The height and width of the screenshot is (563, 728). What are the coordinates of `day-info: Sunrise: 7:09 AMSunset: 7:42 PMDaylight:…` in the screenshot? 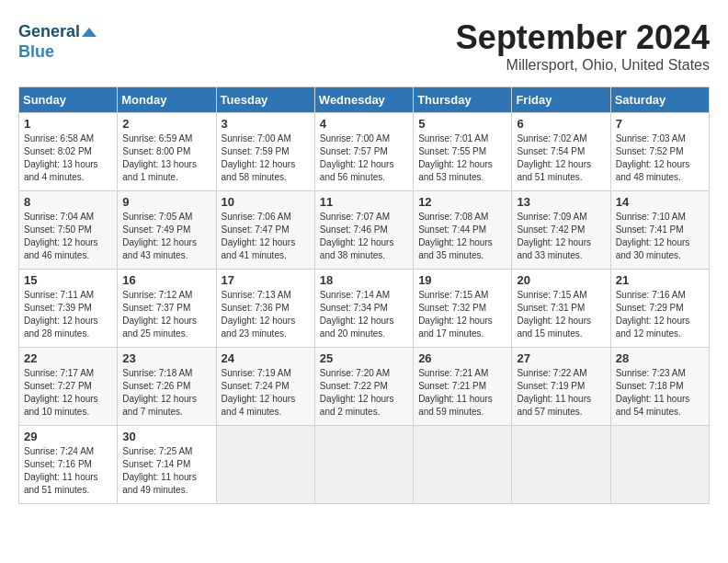 It's located at (553, 236).